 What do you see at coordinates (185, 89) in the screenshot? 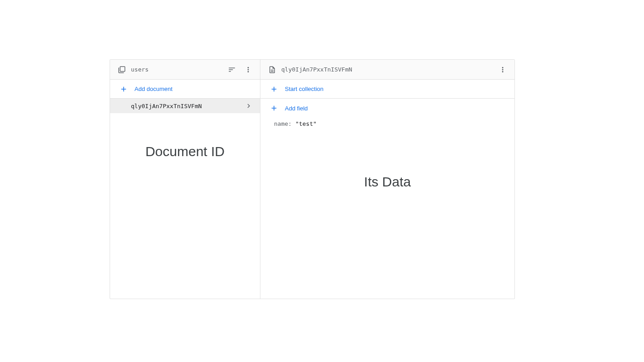
I see `add-document-button: Add document` at bounding box center [185, 89].